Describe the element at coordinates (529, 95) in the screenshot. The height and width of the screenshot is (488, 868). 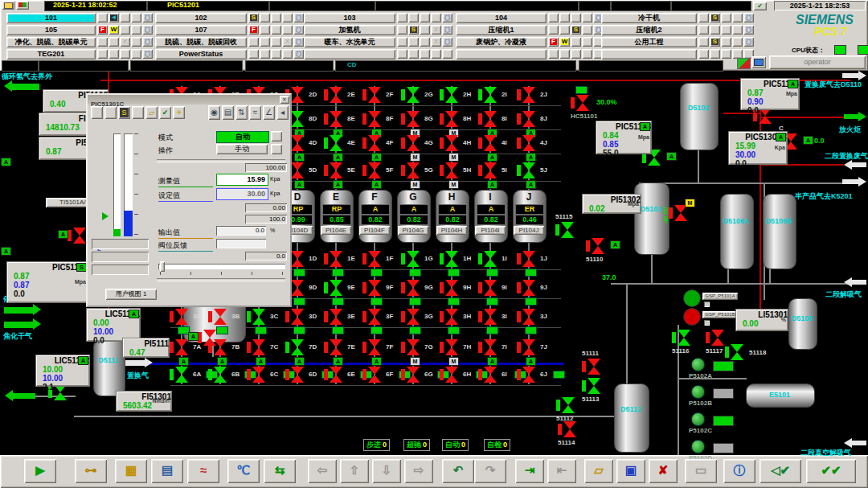
I see `valve-2J` at that location.